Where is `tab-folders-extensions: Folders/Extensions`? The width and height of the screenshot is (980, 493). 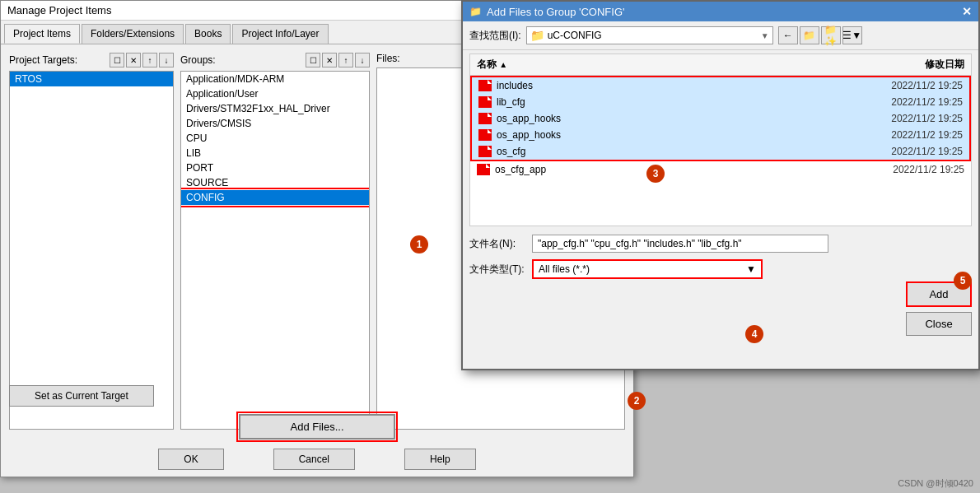
tab-folders-extensions: Folders/Extensions is located at coordinates (133, 34).